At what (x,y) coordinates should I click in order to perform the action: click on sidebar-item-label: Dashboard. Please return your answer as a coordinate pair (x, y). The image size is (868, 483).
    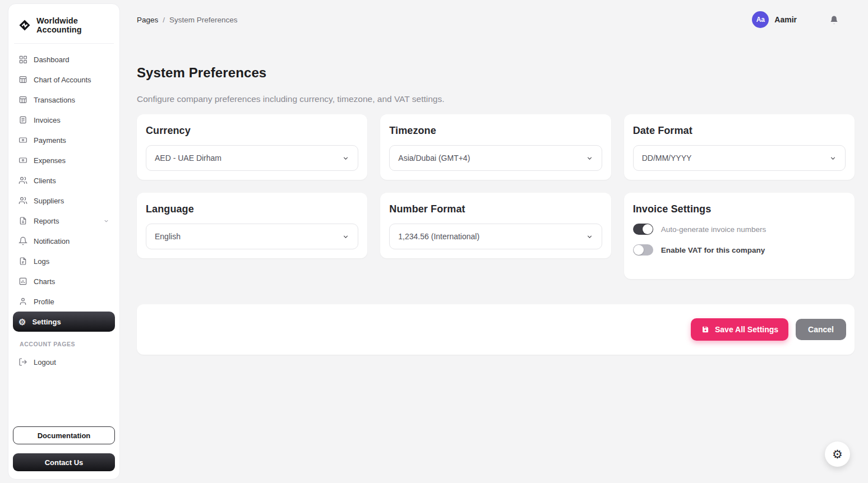
    Looking at the image, I should click on (52, 59).